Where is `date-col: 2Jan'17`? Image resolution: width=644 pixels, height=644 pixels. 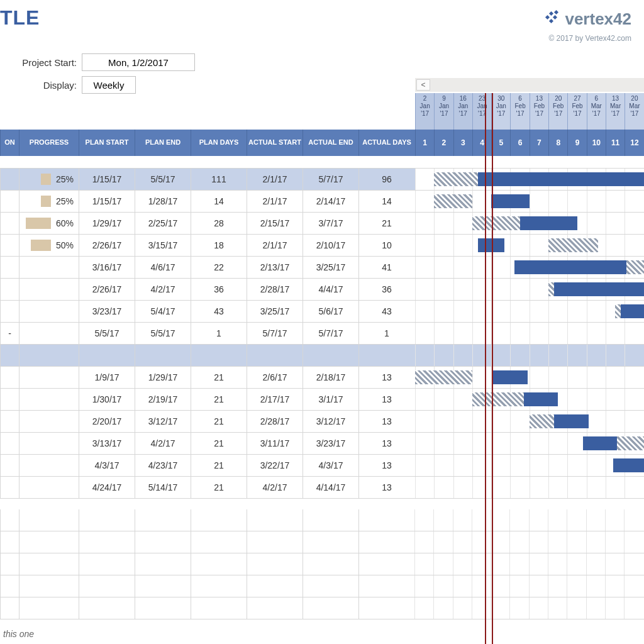 date-col: 2Jan'17 is located at coordinates (425, 111).